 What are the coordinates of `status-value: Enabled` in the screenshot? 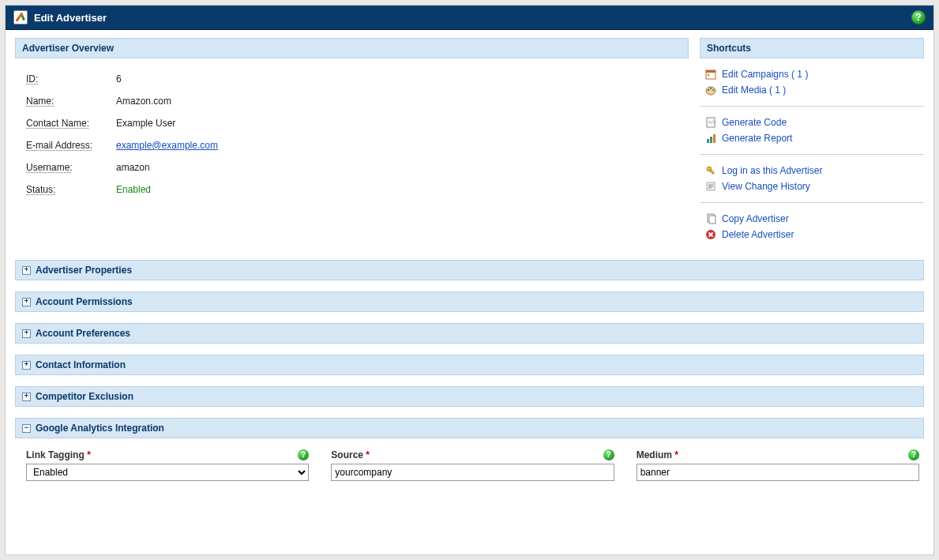 It's located at (133, 190).